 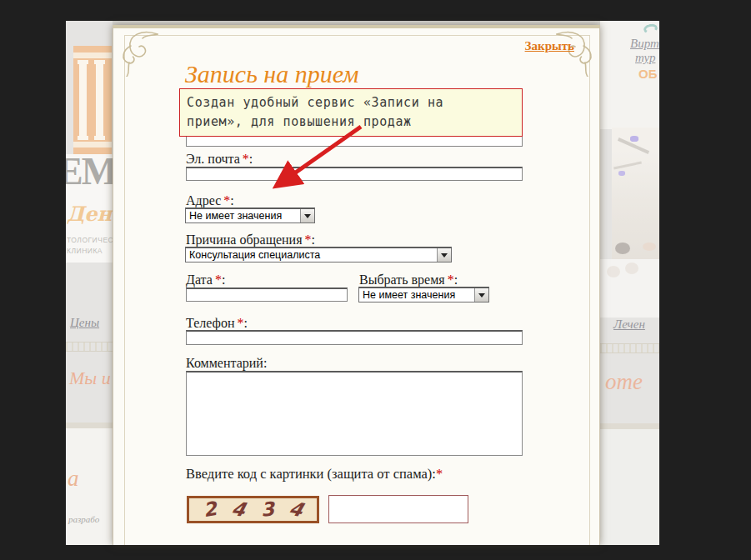 I want to click on footer-fragment: разрабо, so click(x=83, y=520).